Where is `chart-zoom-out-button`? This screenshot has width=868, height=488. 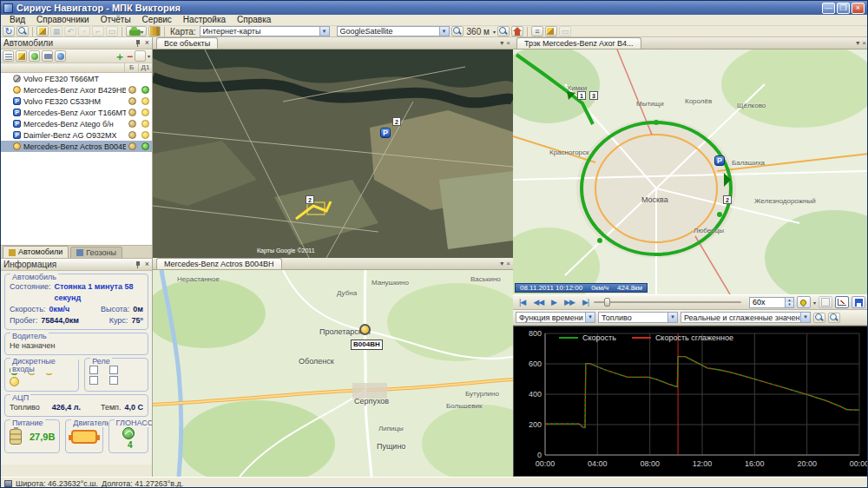 chart-zoom-out-button is located at coordinates (834, 318).